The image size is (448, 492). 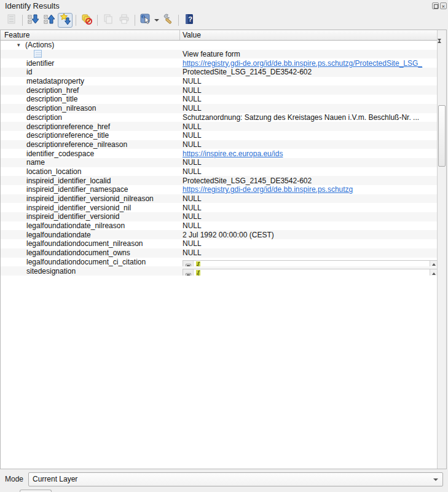 I want to click on table-row: inspireid_identifier_localidProtectedSit…, so click(x=219, y=181).